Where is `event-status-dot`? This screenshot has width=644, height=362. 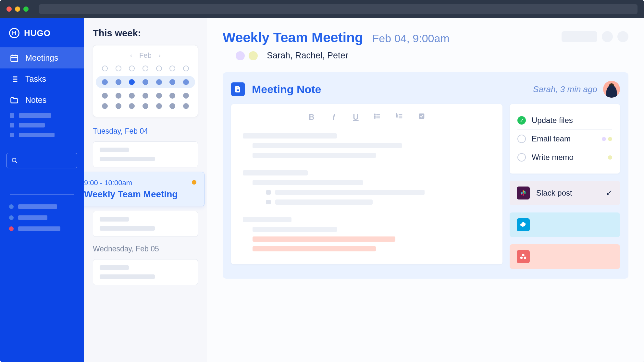
event-status-dot is located at coordinates (194, 182).